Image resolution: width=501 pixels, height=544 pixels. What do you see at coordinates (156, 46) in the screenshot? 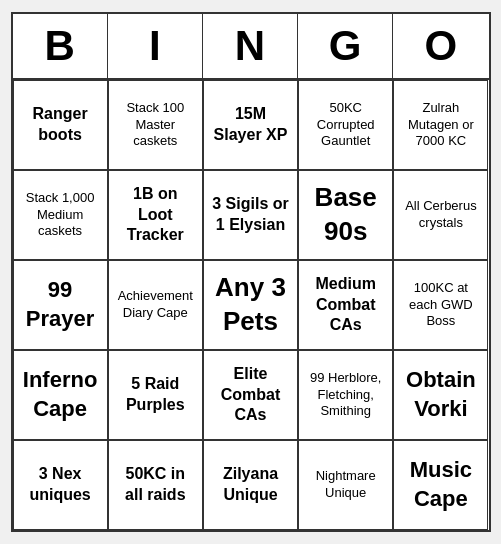
I see `bingo-letter-i: I` at bounding box center [156, 46].